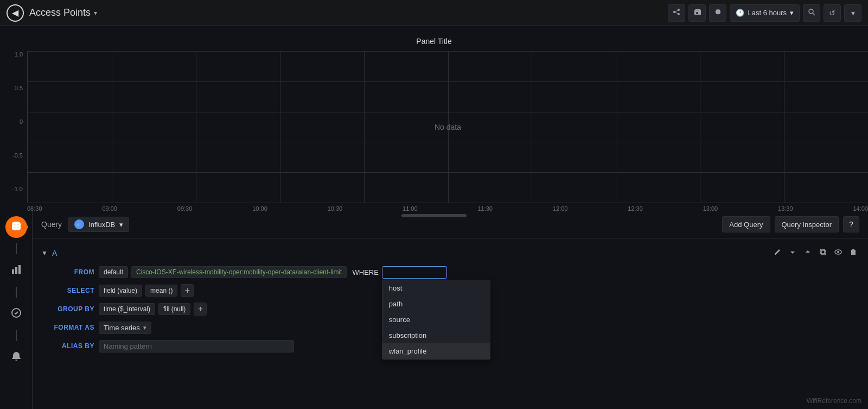 This screenshot has height=409, width=868. I want to click on nav-actions: 🕐 Last 6 hours ▾ ↺ ▾, so click(765, 13).